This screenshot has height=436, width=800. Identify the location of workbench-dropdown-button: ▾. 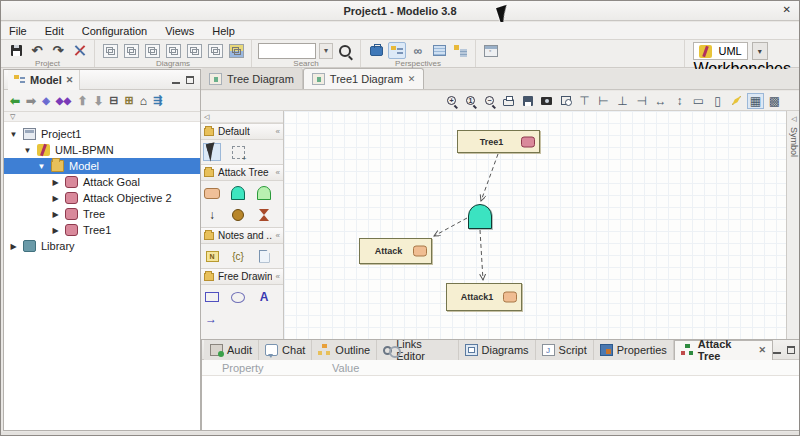
(760, 51).